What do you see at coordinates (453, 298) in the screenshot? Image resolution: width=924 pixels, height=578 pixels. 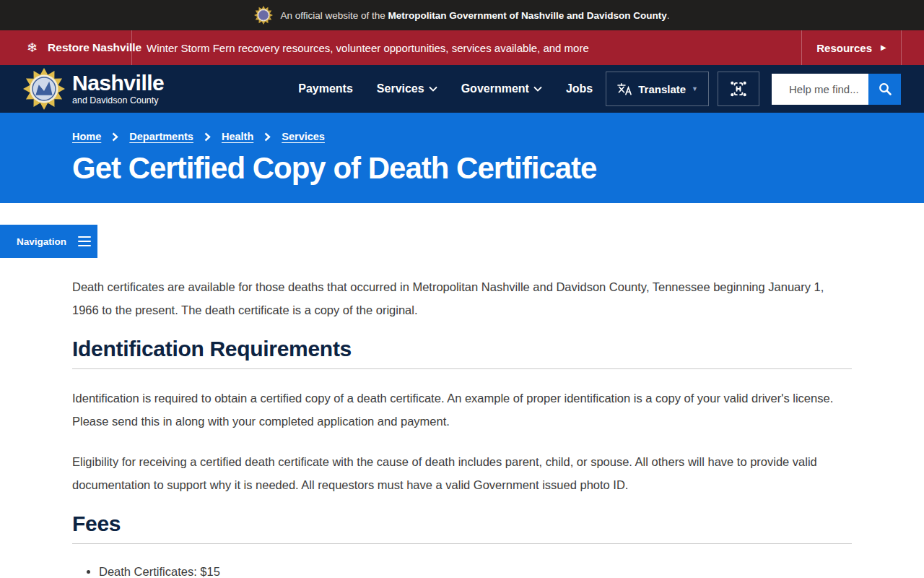 I see `intro-paragraph: Death certificates are available for tho…` at bounding box center [453, 298].